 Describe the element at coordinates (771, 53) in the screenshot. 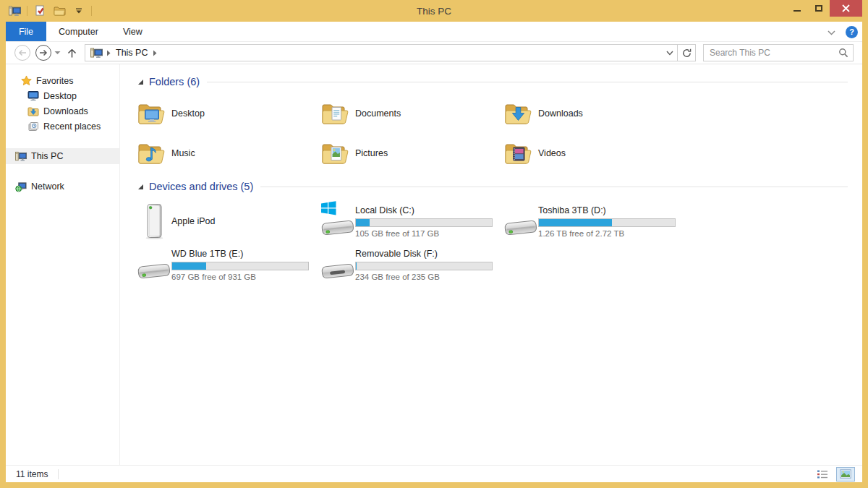

I see `search-input` at that location.